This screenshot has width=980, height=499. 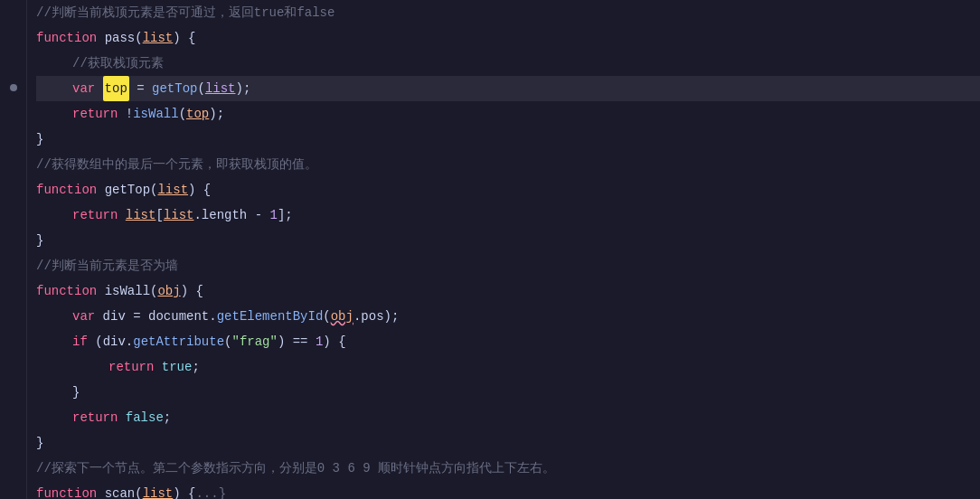 What do you see at coordinates (114, 316) in the screenshot?
I see `var-div: div` at bounding box center [114, 316].